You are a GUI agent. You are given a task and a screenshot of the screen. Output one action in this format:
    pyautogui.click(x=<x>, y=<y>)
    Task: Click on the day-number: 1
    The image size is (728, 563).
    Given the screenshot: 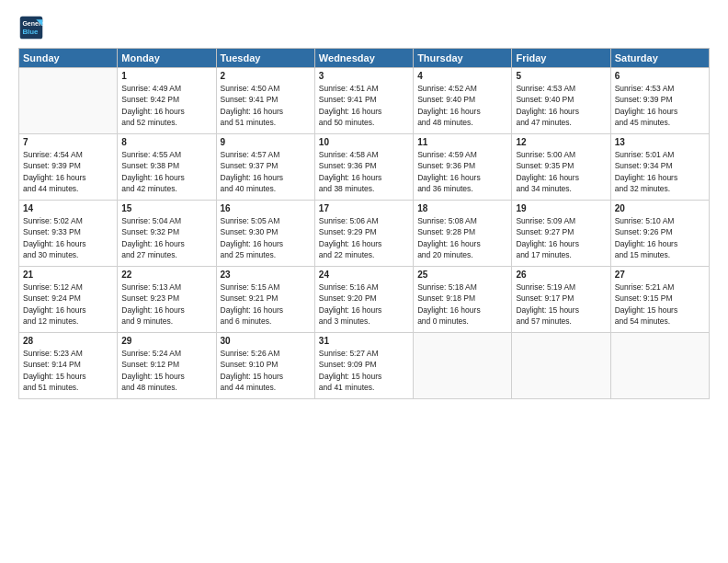 What is the action you would take?
    pyautogui.click(x=166, y=75)
    